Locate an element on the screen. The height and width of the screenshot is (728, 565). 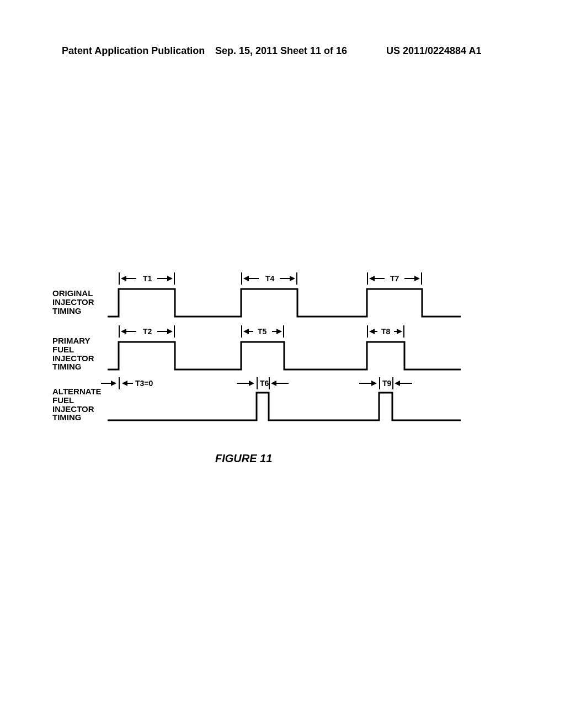
dim-label: T7 is located at coordinates (395, 279).